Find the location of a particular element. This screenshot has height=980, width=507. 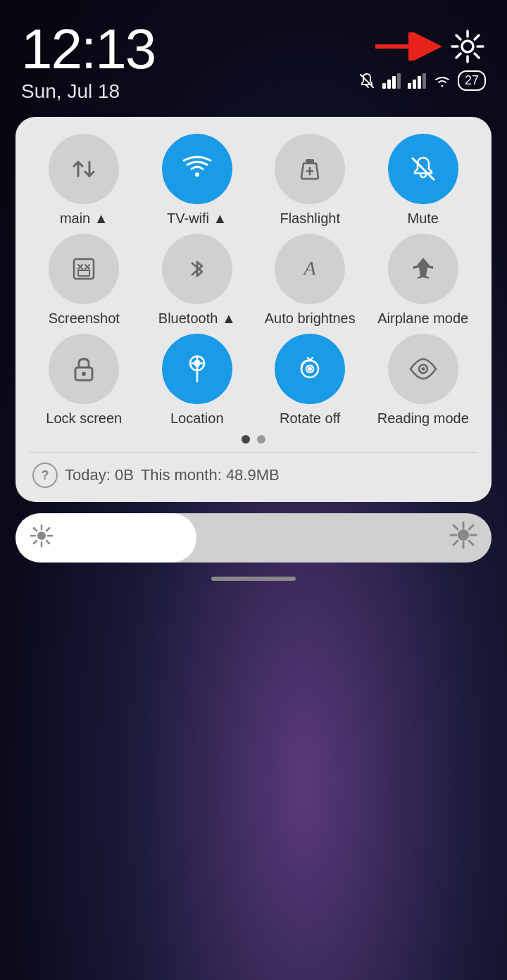

bluetooth-button is located at coordinates (197, 269).